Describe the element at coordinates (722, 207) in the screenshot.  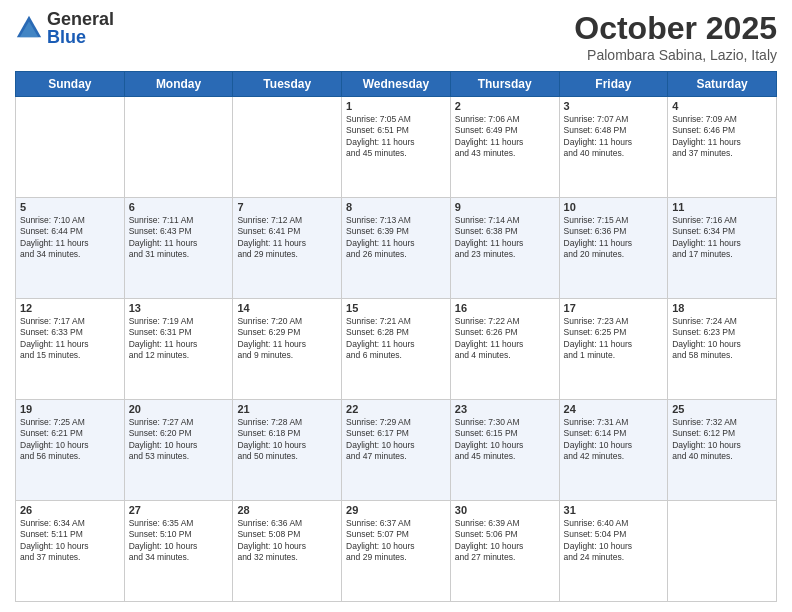
I see `day-number: 11` at that location.